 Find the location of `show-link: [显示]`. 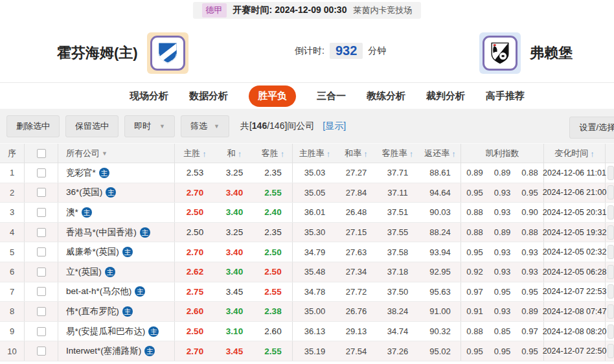

show-link: [显示] is located at coordinates (334, 126).